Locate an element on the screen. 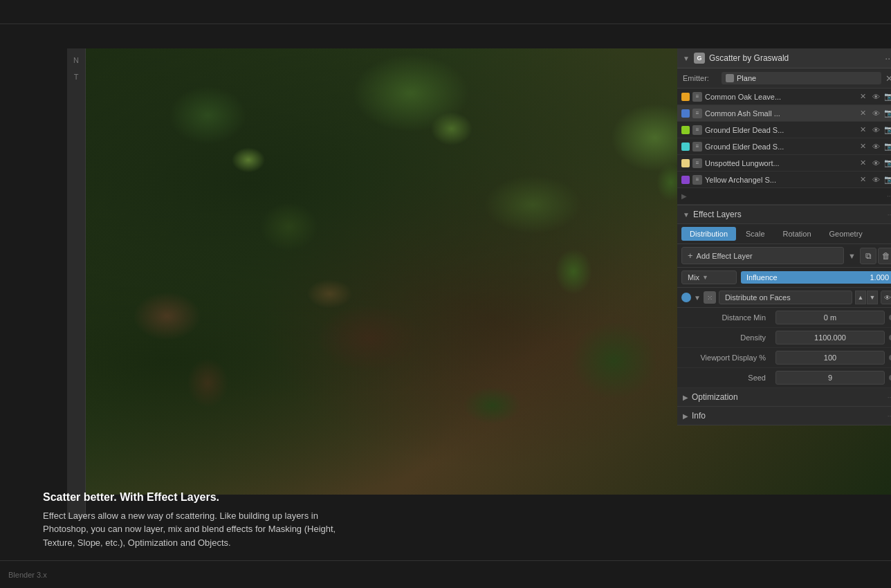 The height and width of the screenshot is (588, 891). scatter-item: ≡ Common Ash Small ... ✕ 👁 📷 is located at coordinates (784, 113).